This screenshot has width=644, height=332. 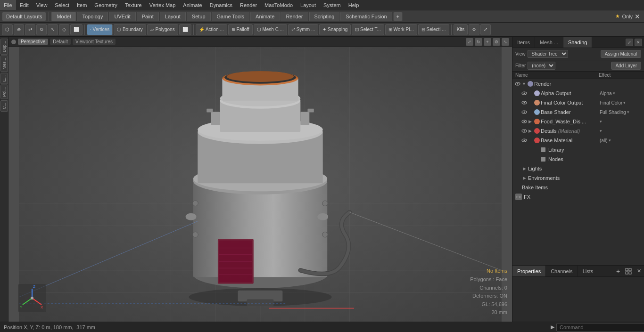 What do you see at coordinates (401, 30) in the screenshot?
I see `workpl-btn: ⊞ Work Pl...` at bounding box center [401, 30].